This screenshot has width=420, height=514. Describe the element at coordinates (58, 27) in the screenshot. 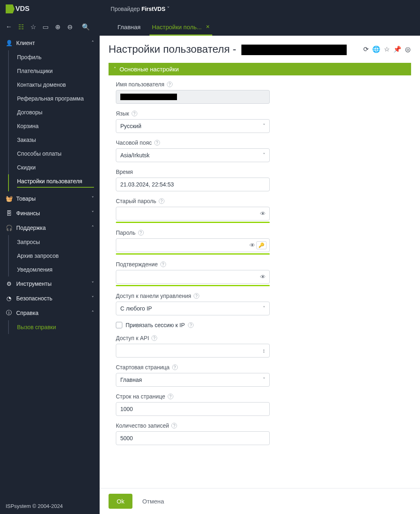

I see `plus-circle-icon: ⊕` at that location.